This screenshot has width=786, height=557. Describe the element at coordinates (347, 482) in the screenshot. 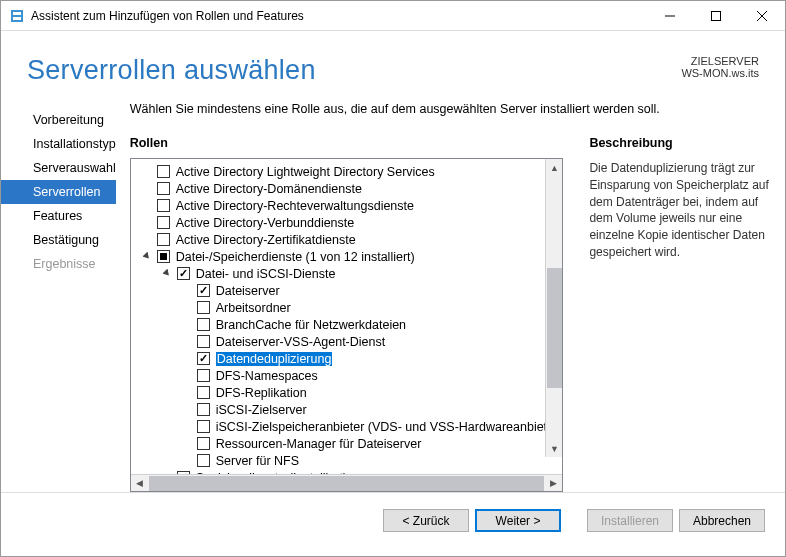

I see `horizontal-scrollbar: ◀ ▶` at that location.